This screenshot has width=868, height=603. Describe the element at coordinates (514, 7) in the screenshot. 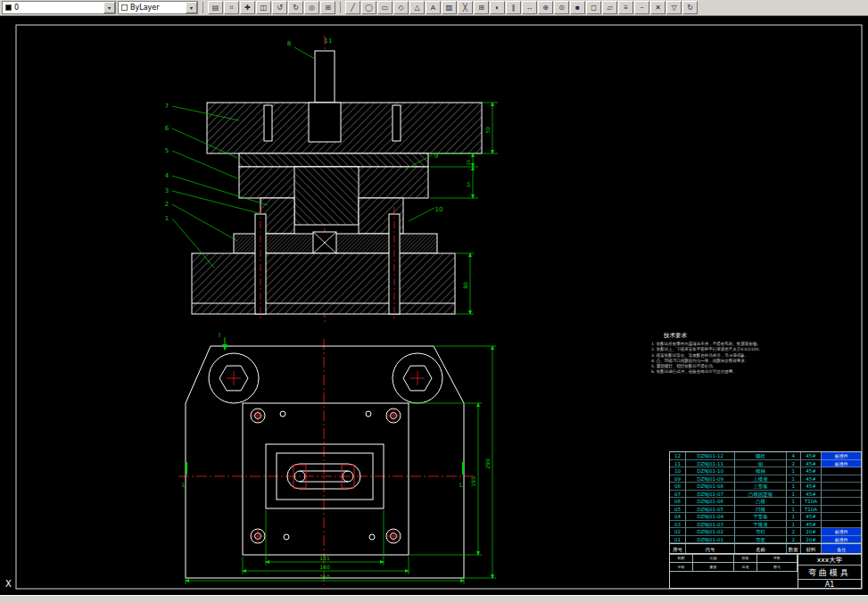

I see `toolbar-icon: ∥` at that location.